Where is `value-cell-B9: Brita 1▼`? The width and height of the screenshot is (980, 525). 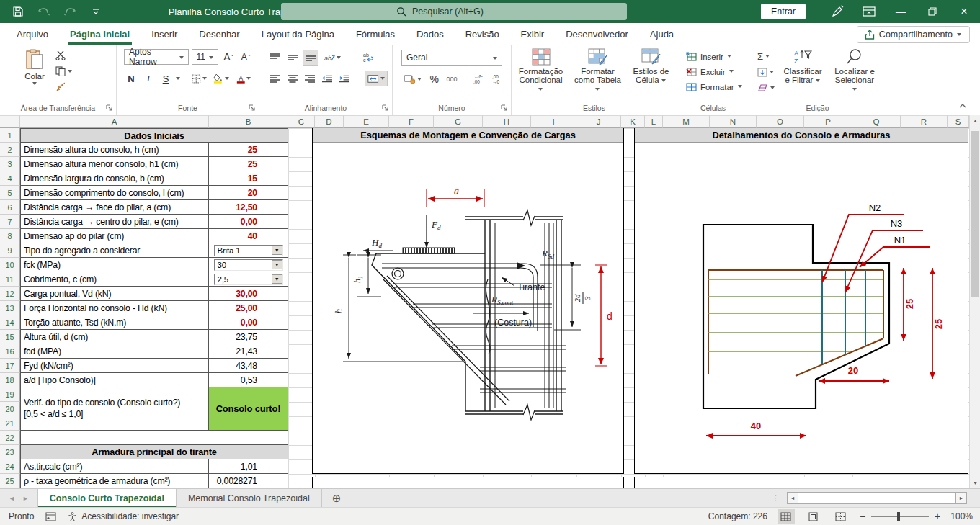
value-cell-B9: Brita 1▼ is located at coordinates (249, 251).